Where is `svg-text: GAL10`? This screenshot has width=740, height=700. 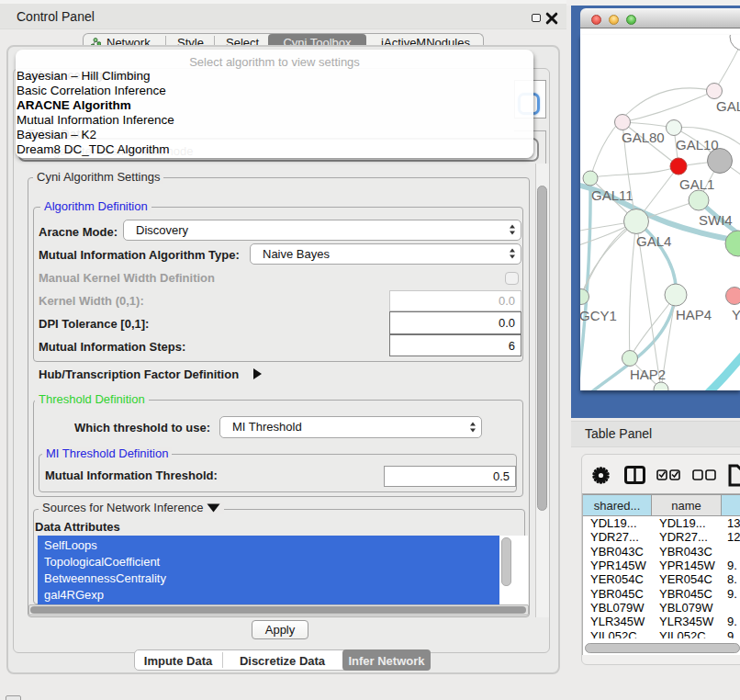 svg-text: GAL10 is located at coordinates (698, 145).